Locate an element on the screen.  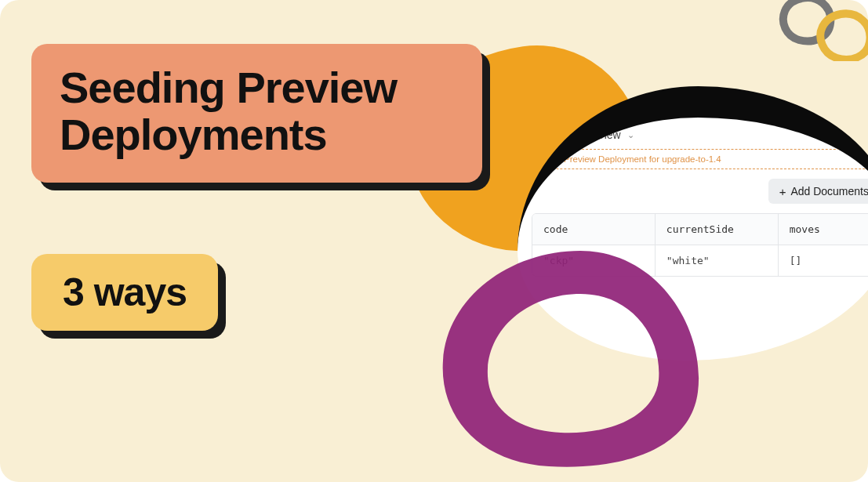
env-label: Preview is located at coordinates (601, 135).